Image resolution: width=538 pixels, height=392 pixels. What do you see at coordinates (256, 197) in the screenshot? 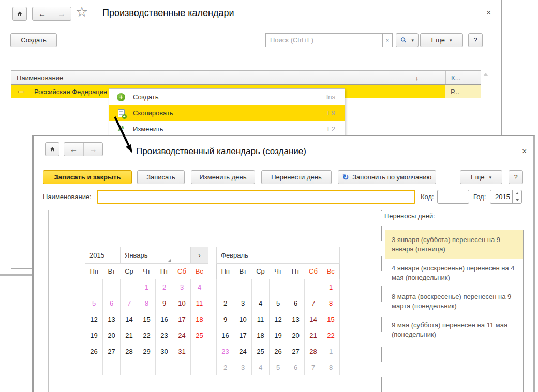
I see `name-input` at bounding box center [256, 197].